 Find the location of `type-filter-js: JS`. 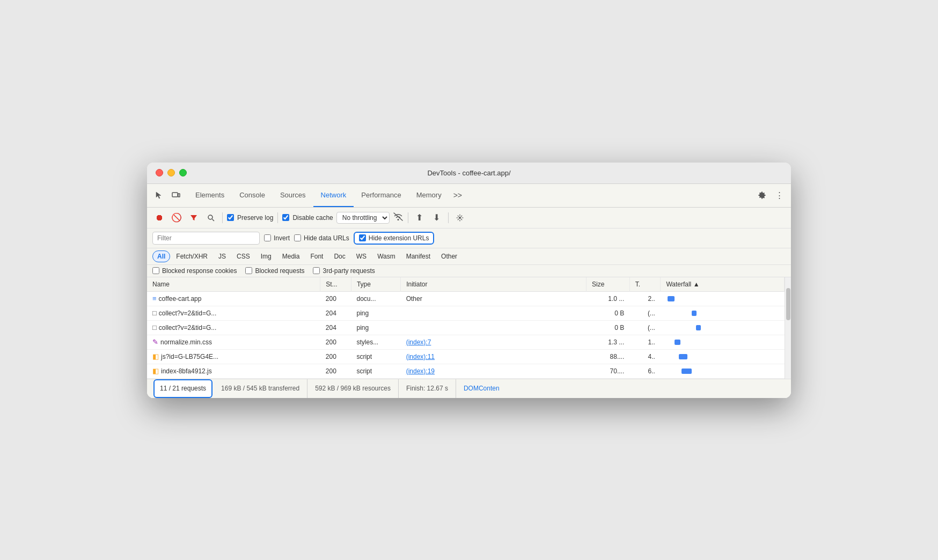

type-filter-js: JS is located at coordinates (222, 256).